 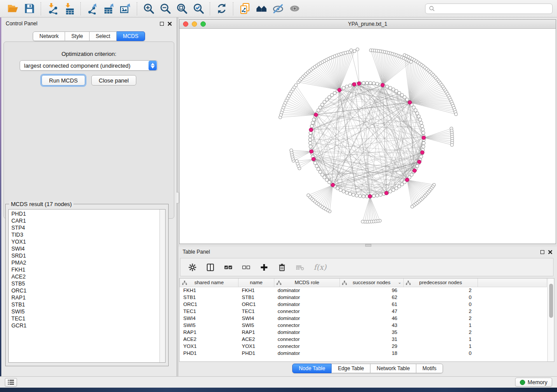 I want to click on cell-shared_name: ORC1, so click(x=209, y=304).